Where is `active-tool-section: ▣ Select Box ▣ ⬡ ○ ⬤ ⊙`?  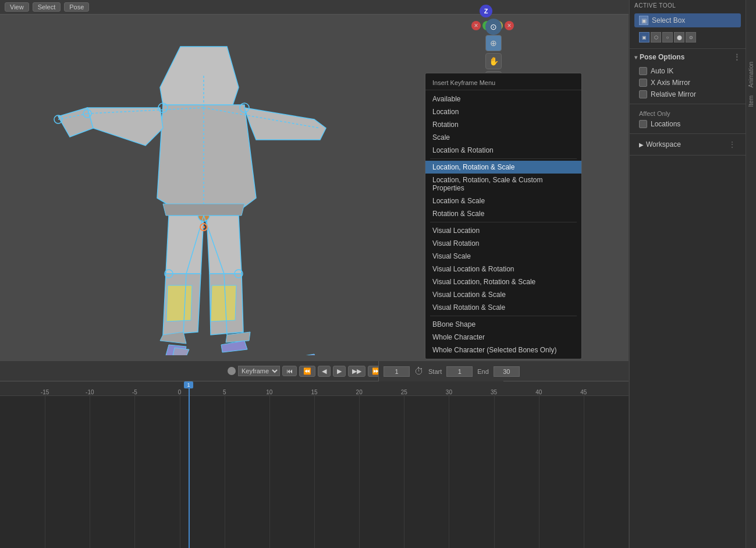
active-tool-section: ▣ Select Box ▣ ⬡ ○ ⬤ ⊙ is located at coordinates (688, 29).